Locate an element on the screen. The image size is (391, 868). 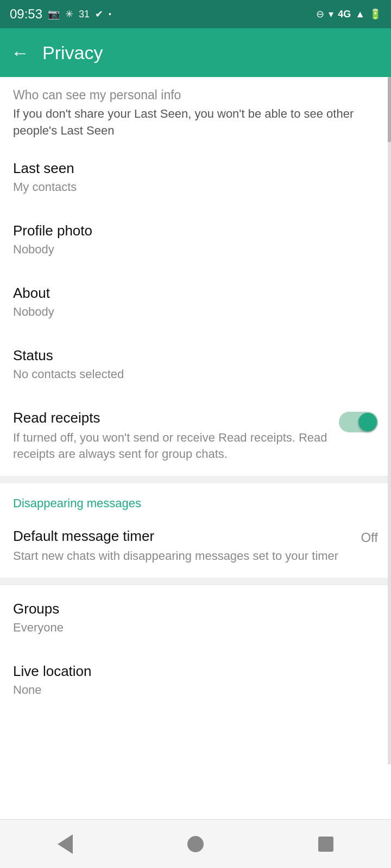
nav-recent-button is located at coordinates (326, 844).